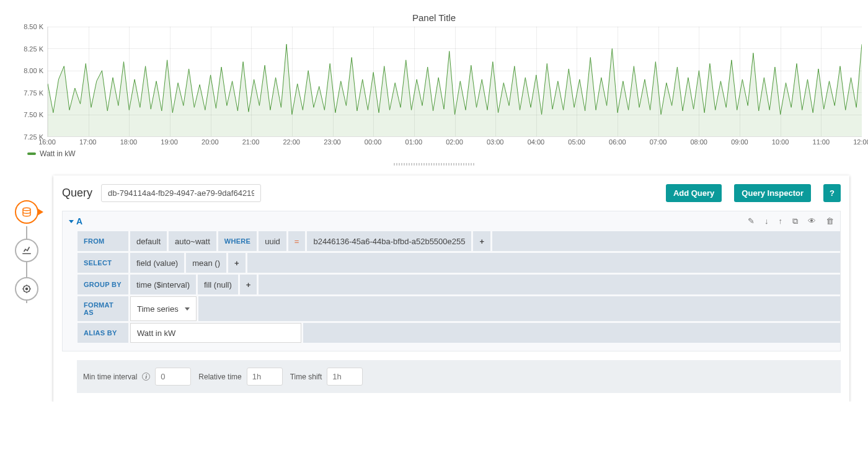 The image size is (868, 468). What do you see at coordinates (146, 377) in the screenshot?
I see `info-icon: i` at bounding box center [146, 377].